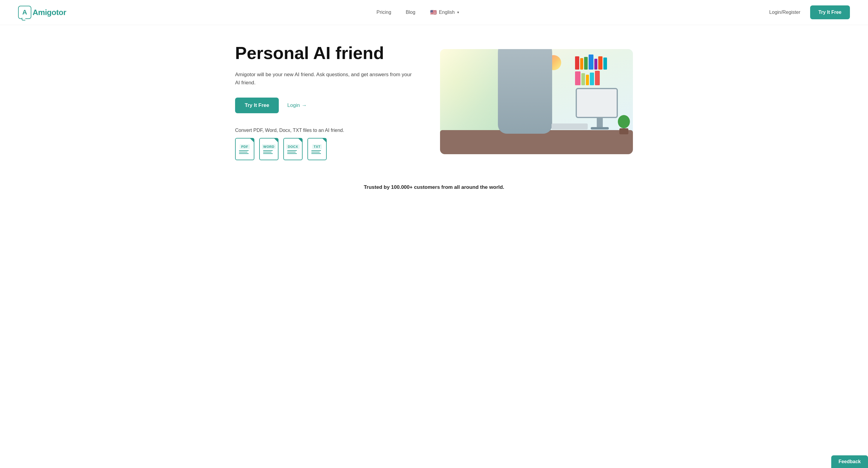  Describe the element at coordinates (297, 105) in the screenshot. I see `hero-login-link: Login →` at that location.